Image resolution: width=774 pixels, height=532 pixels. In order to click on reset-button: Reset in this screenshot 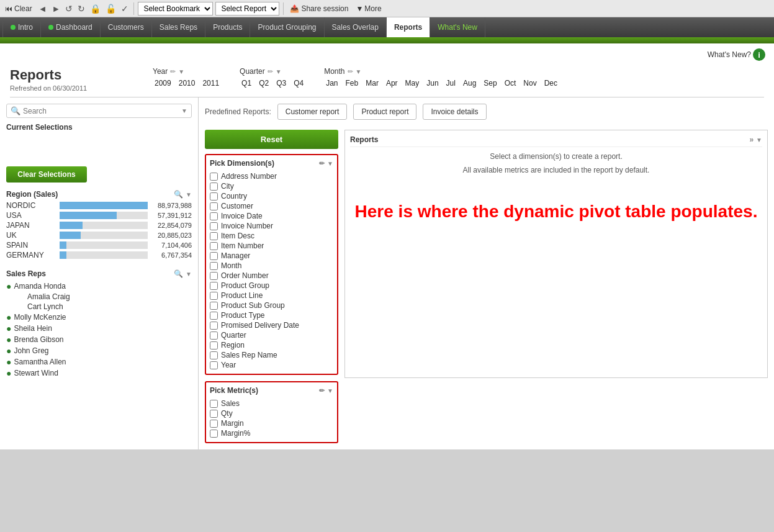, I will do `click(272, 139)`.